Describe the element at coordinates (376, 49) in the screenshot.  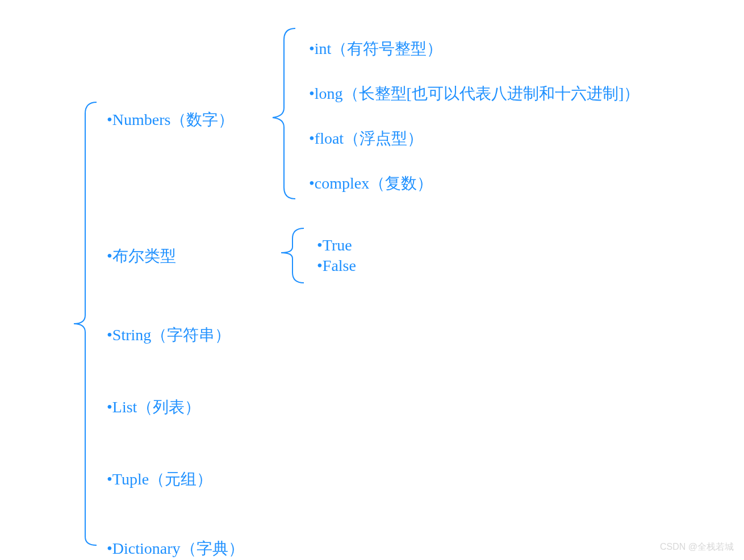
I see `numtype-int: •int（有符号整型）` at that location.